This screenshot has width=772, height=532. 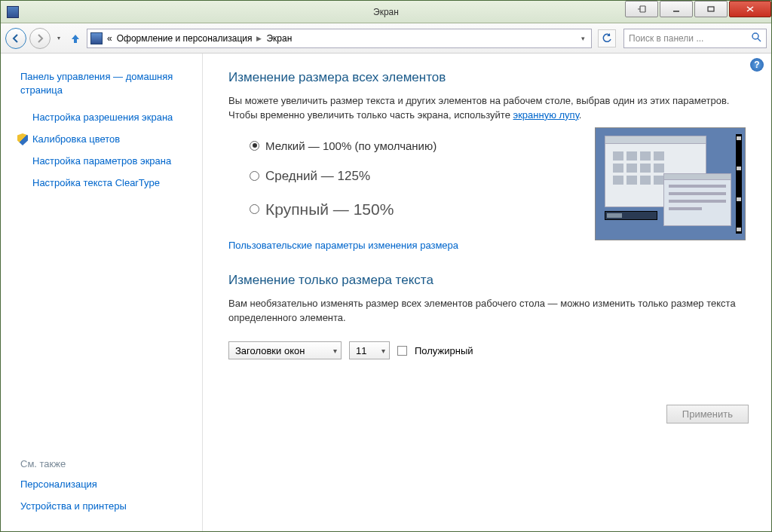 I want to click on history-dropdown: ▾, so click(x=59, y=38).